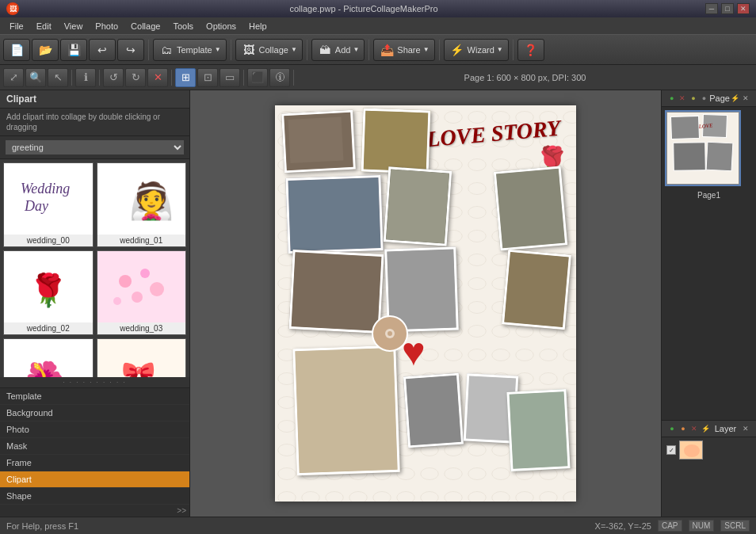  I want to click on tb2-zoom-button: 🔍, so click(36, 78).